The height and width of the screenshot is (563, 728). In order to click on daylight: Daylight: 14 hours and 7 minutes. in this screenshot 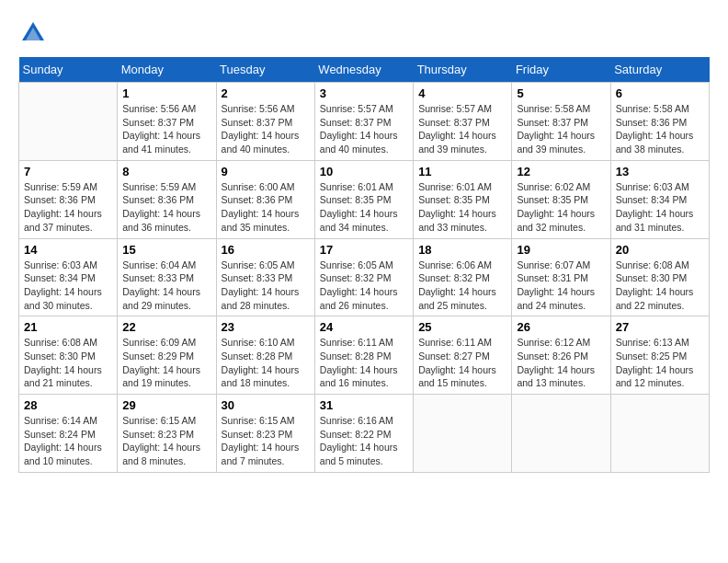, I will do `click(261, 454)`.